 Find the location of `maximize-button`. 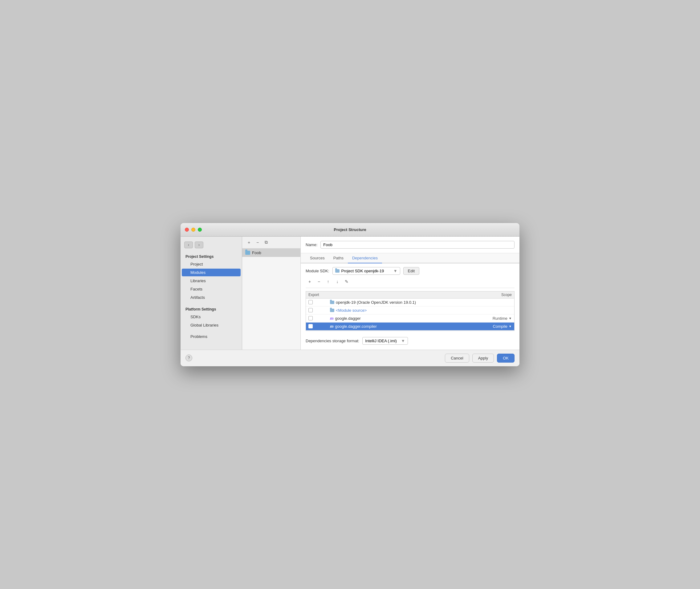

maximize-button is located at coordinates (200, 230).